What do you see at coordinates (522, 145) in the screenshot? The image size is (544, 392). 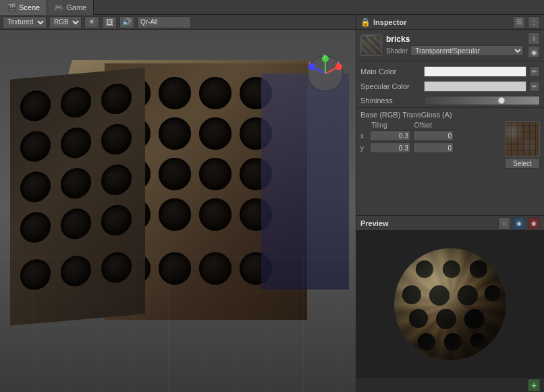 I see `texture-thumb-container: Select` at bounding box center [522, 145].